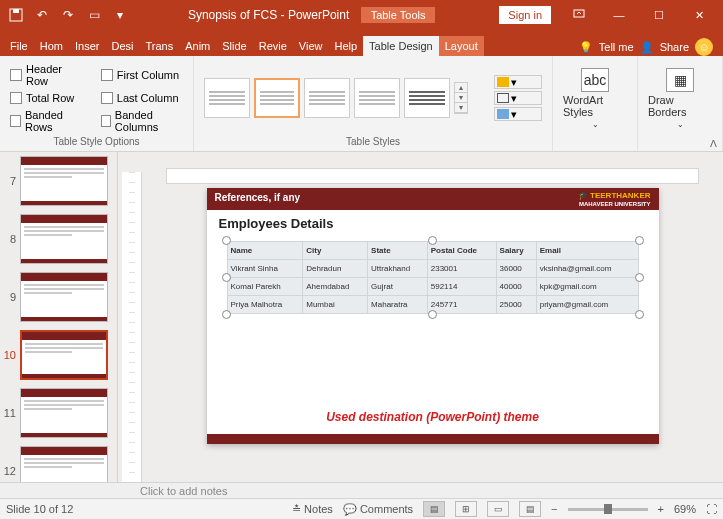  I want to click on tab-animations: Anim, so click(198, 46).